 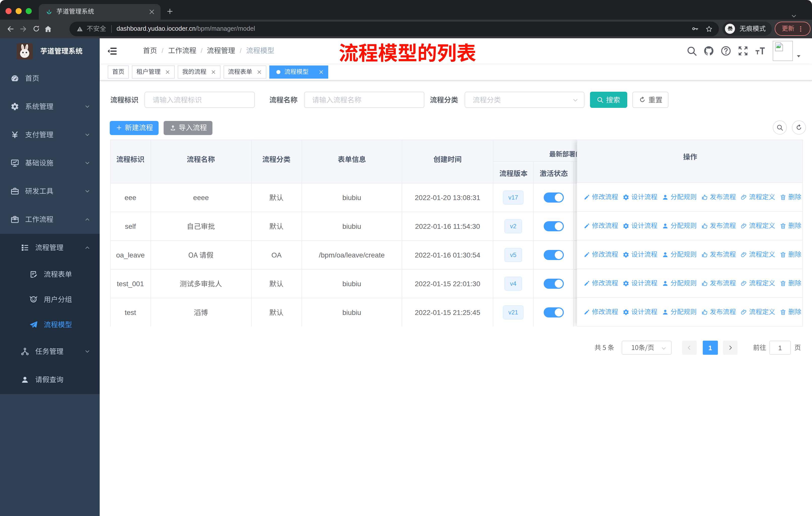 What do you see at coordinates (525, 100) in the screenshot?
I see `filter-category-select` at bounding box center [525, 100].